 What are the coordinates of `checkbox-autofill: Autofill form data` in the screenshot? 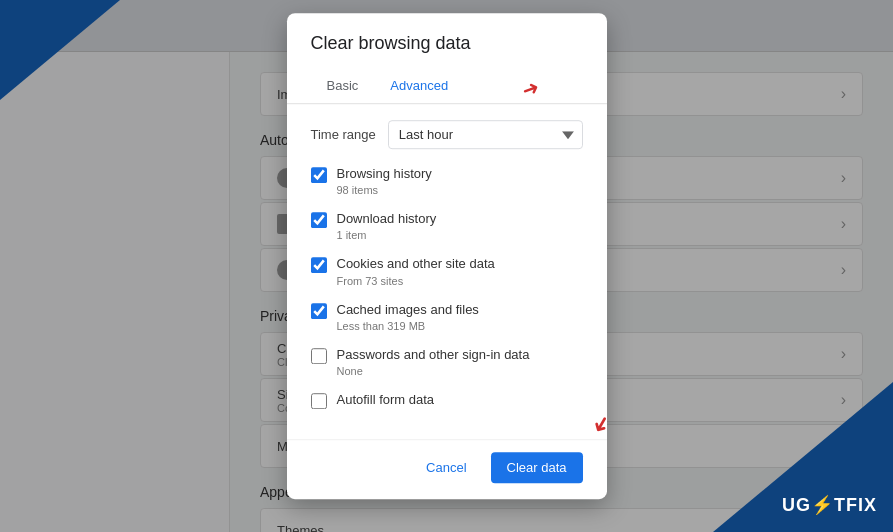 It's located at (447, 400).